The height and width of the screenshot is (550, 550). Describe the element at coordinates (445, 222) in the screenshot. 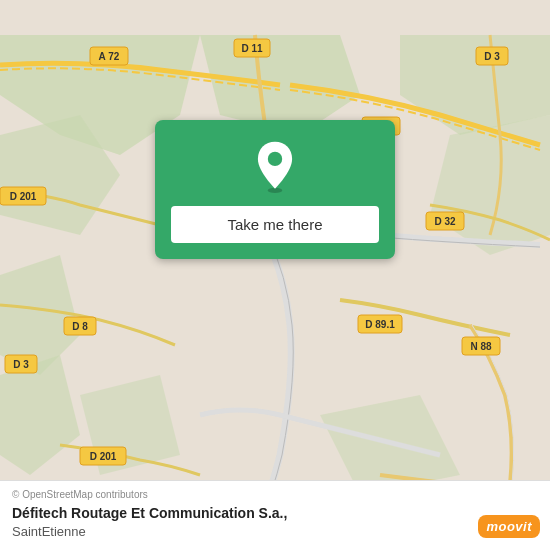

I see `svg-text: D 32` at that location.